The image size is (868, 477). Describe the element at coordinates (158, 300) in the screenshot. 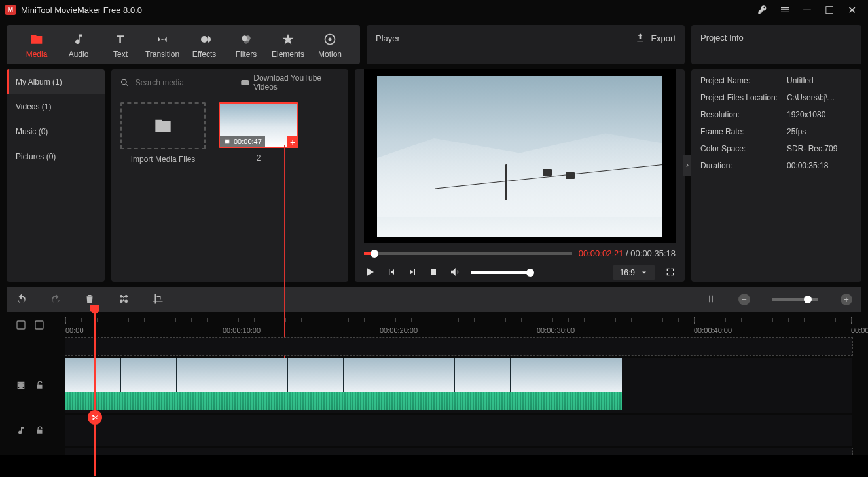

I see `crop-button` at that location.